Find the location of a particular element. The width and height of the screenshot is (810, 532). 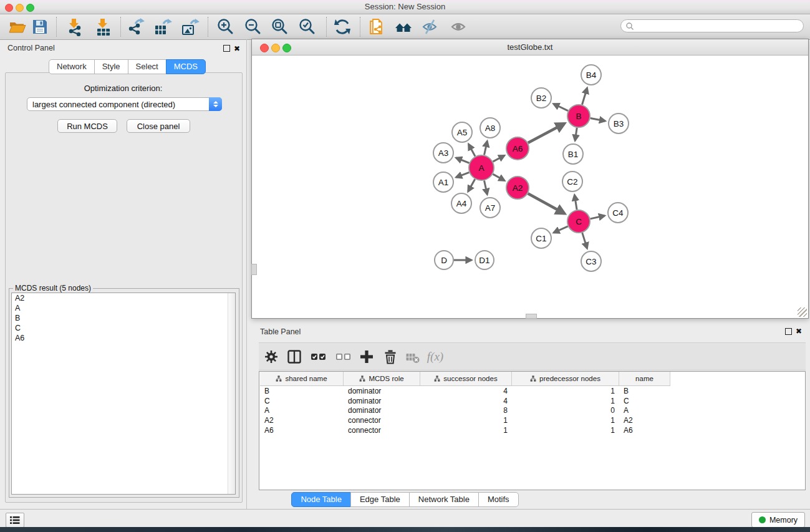

edge-B-B3 is located at coordinates (598, 120).